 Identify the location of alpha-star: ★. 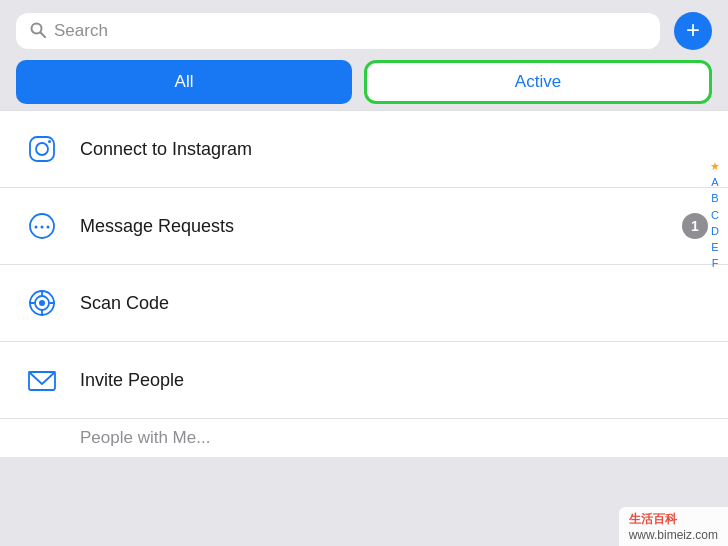
(715, 166).